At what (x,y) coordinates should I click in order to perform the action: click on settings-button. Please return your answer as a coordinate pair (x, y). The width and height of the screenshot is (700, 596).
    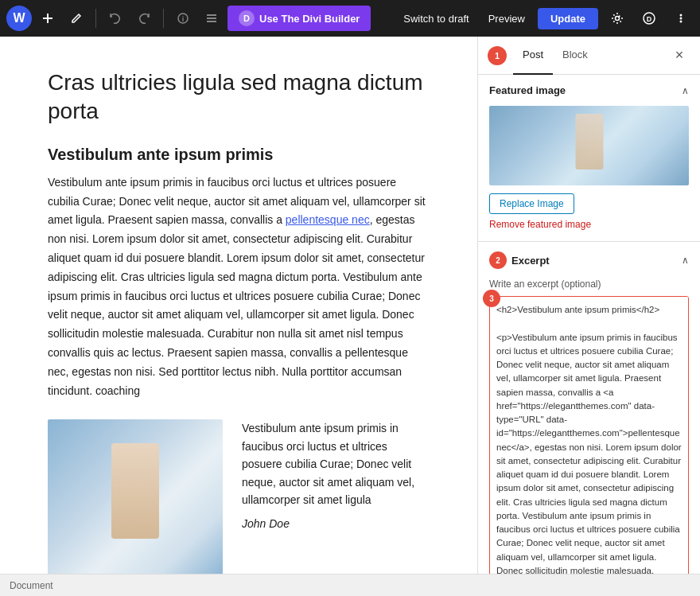
    Looking at the image, I should click on (617, 18).